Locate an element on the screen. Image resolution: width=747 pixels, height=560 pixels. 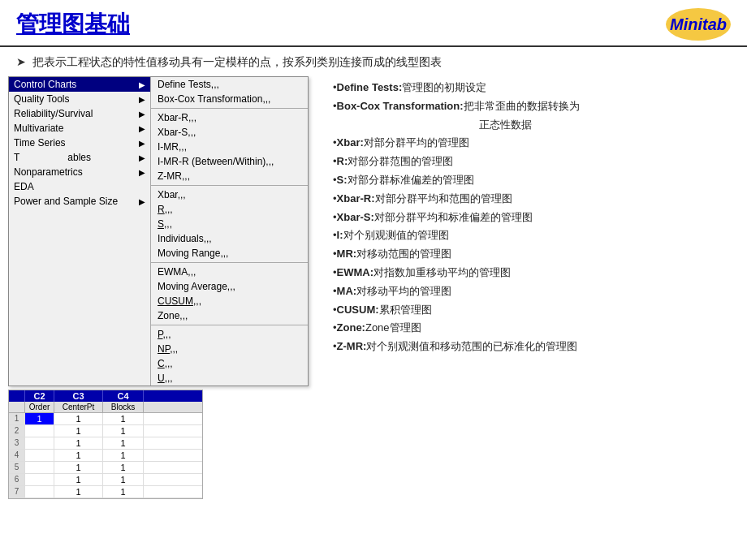
desc-define-tests: •Define Tests:管理图的初期设定 is located at coordinates (532, 88).